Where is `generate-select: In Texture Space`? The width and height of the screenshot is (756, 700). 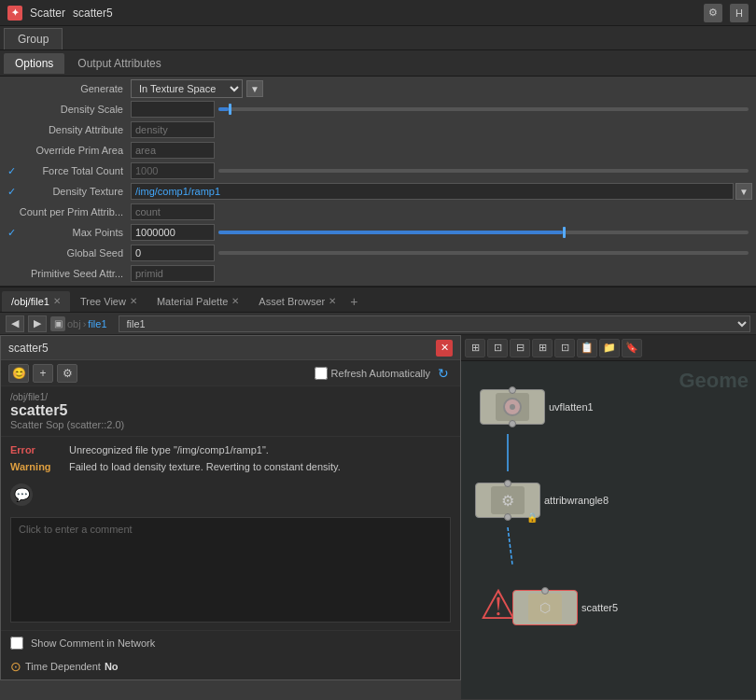 generate-select: In Texture Space is located at coordinates (187, 89).